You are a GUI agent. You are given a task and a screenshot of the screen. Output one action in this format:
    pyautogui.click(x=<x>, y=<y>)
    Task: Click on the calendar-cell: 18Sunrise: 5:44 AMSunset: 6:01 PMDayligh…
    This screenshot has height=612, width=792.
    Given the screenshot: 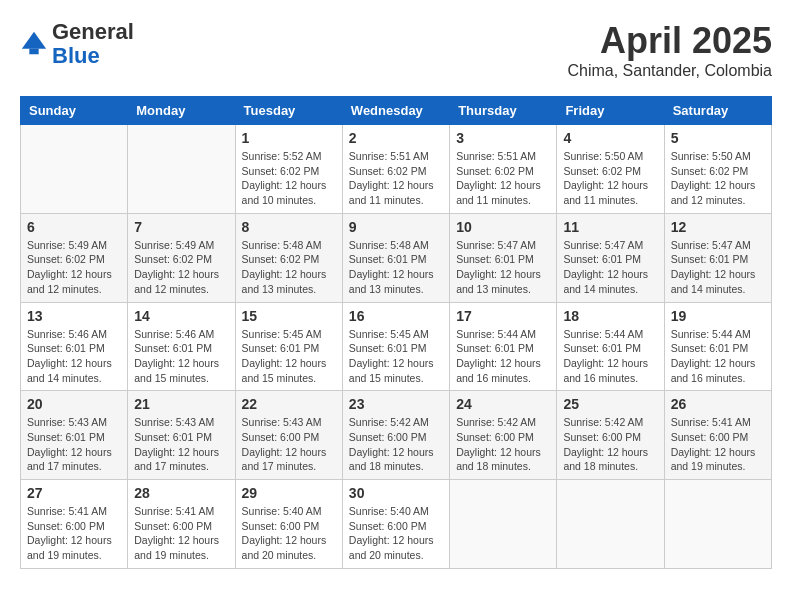 What is the action you would take?
    pyautogui.click(x=610, y=346)
    